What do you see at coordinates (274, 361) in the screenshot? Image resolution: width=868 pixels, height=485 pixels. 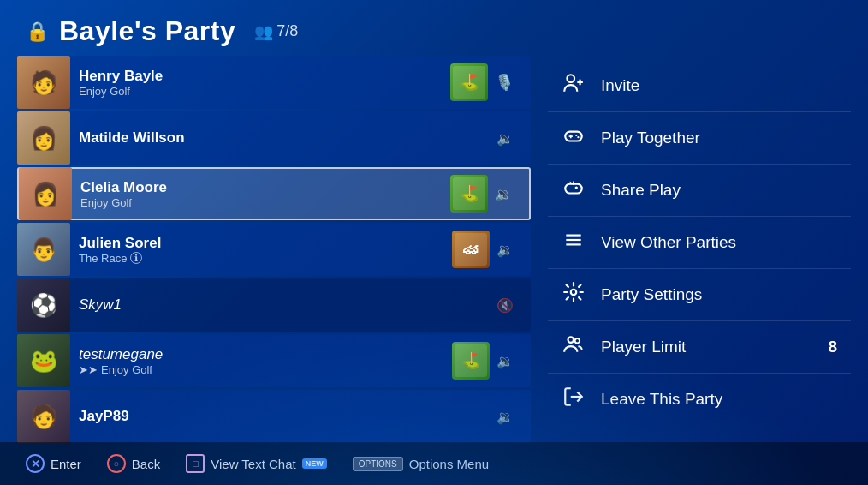 I see `party-member-testumegane: 🐸 testumegane ➤➤ Enjoy Golf ⛳ 🔉` at bounding box center [274, 361].